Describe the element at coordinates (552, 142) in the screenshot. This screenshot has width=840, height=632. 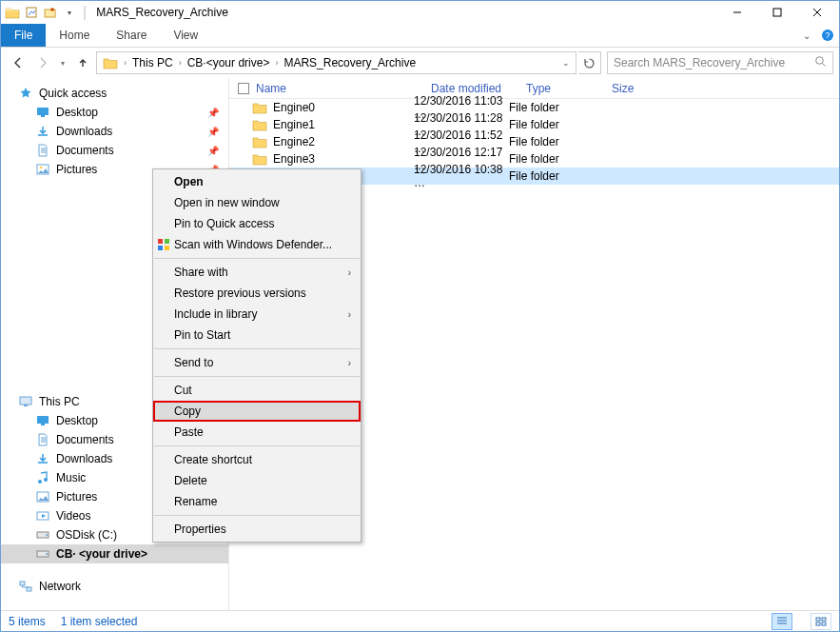
I see `row-type: File folder` at that location.